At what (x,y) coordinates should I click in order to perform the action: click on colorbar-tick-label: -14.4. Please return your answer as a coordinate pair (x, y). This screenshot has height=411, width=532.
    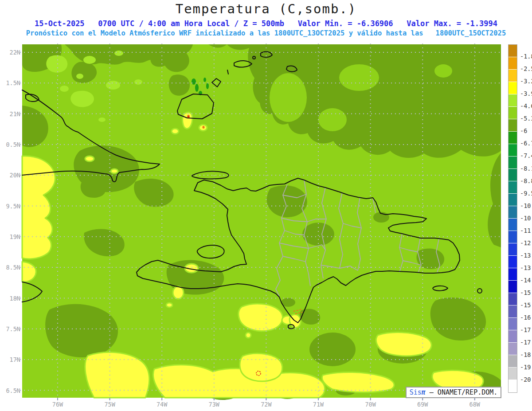
    Looking at the image, I should click on (526, 280).